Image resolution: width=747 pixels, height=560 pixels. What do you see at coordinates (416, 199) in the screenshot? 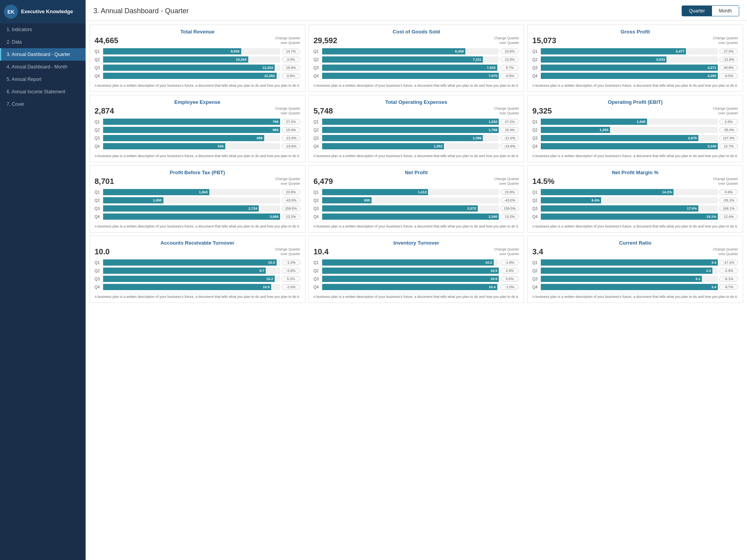
I see `metric-card-net-profit: Net Profit 6,479 Change Quarterover Quar…` at bounding box center [416, 199].